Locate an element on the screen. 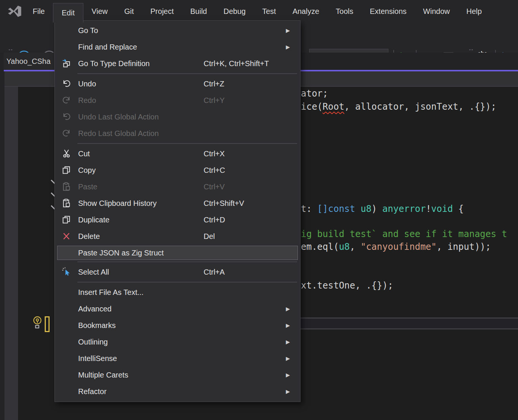 The width and height of the screenshot is (518, 420). editor-tab: Yahoo_CSha is located at coordinates (32, 61).